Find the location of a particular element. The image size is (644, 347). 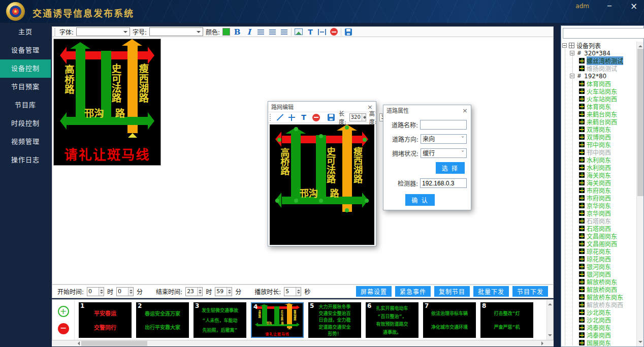

playlist-item-6: 6扎实开展电动车“百日整治”，有效预防道路交通事故。 is located at coordinates (392, 320).